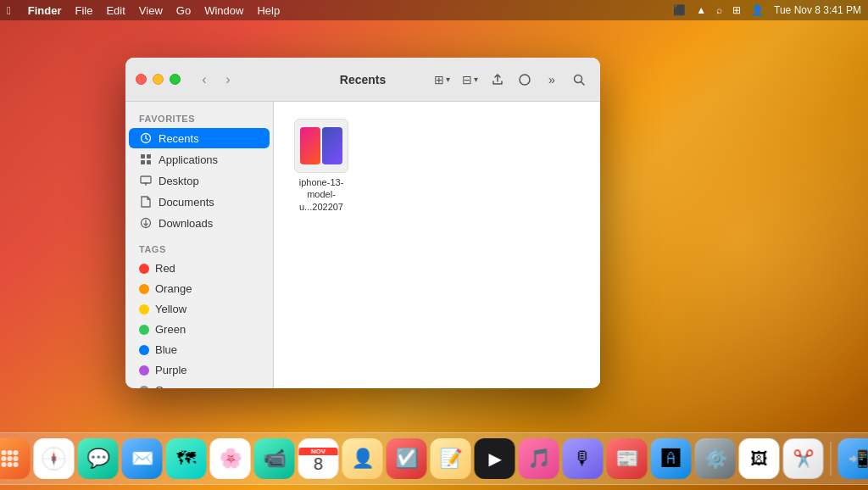 The height and width of the screenshot is (490, 868). Describe the element at coordinates (199, 329) in the screenshot. I see `sidebar-tag-green: Green` at that location.